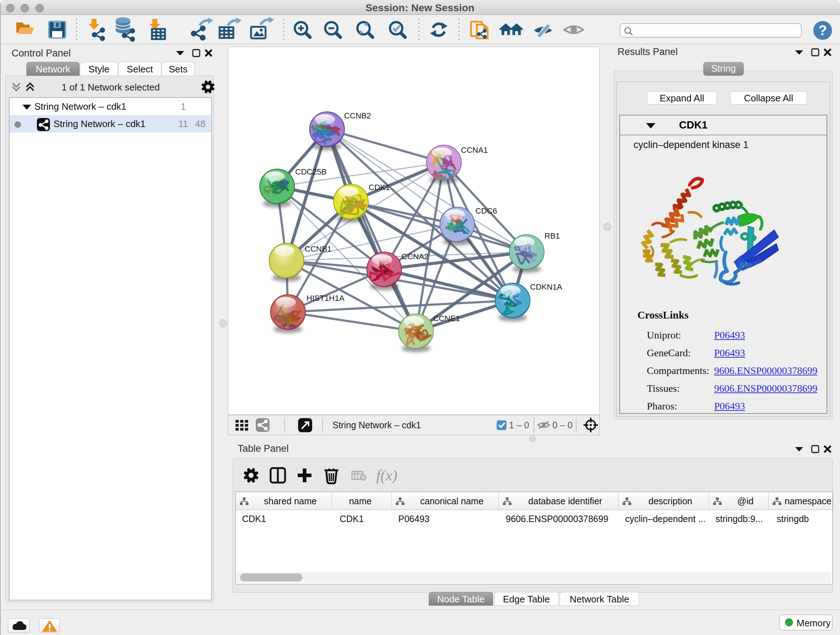 Image resolution: width=840 pixels, height=635 pixels. What do you see at coordinates (311, 172) in the screenshot?
I see `svg-text: CDC25B` at bounding box center [311, 172].